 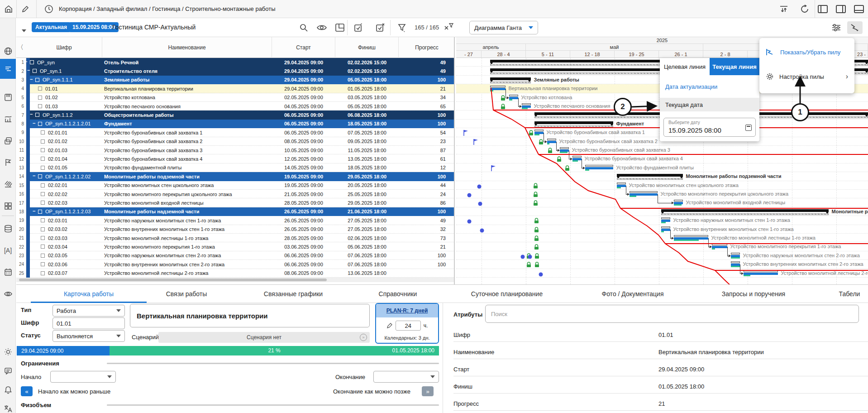 What do you see at coordinates (8, 390) in the screenshot?
I see `sidebar-notifications-bell-icon` at bounding box center [8, 390].